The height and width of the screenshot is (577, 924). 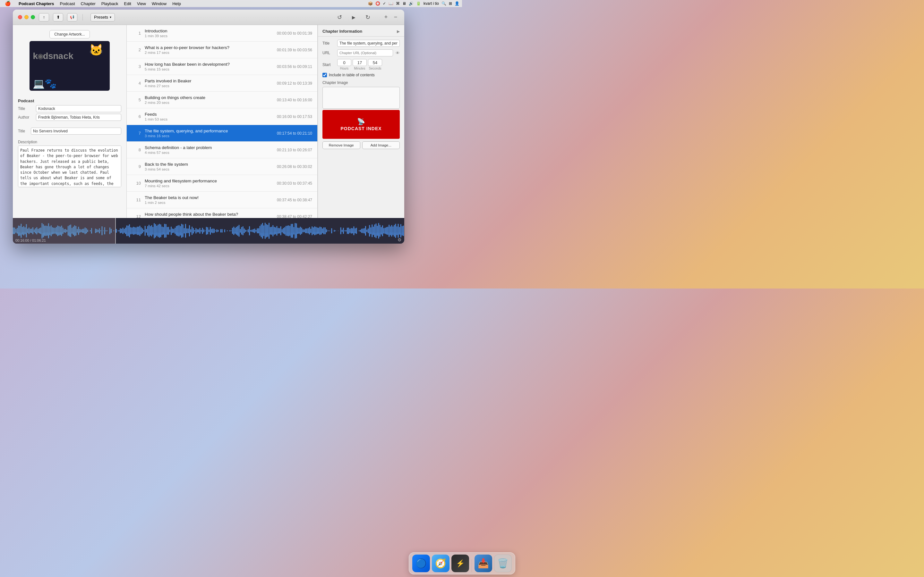 I want to click on minimize-button, so click(x=27, y=17).